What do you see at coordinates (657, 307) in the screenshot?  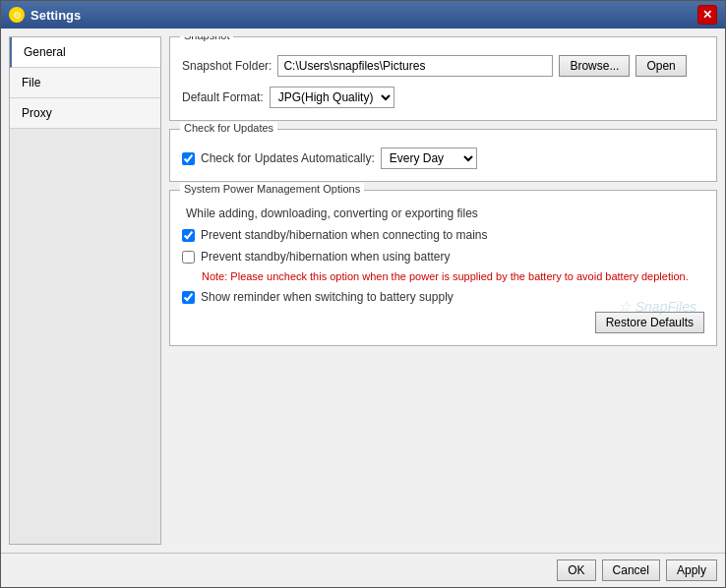 I see `watermark: ☆ SnapFiles` at bounding box center [657, 307].